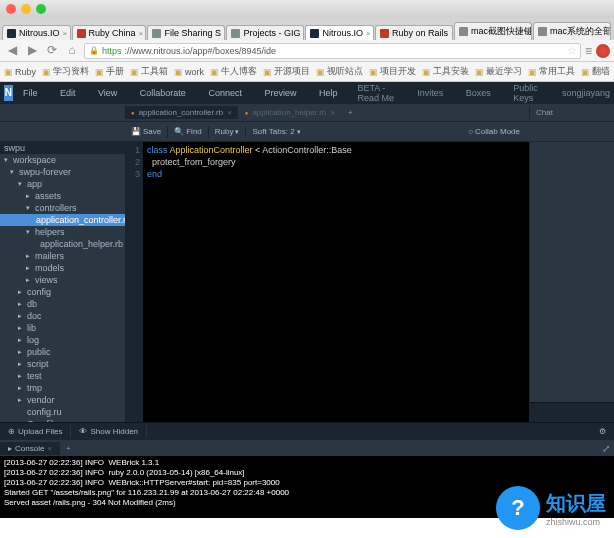 The width and height of the screenshot is (614, 538). Describe the element at coordinates (603, 51) in the screenshot. I see `extension-orb-icon` at that location.